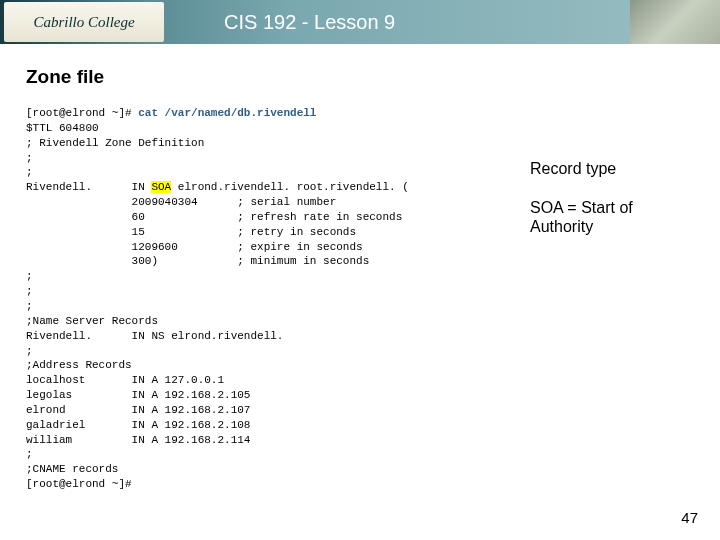  I want to click on code-line: ; Rivendell Zone Definition, so click(115, 143).